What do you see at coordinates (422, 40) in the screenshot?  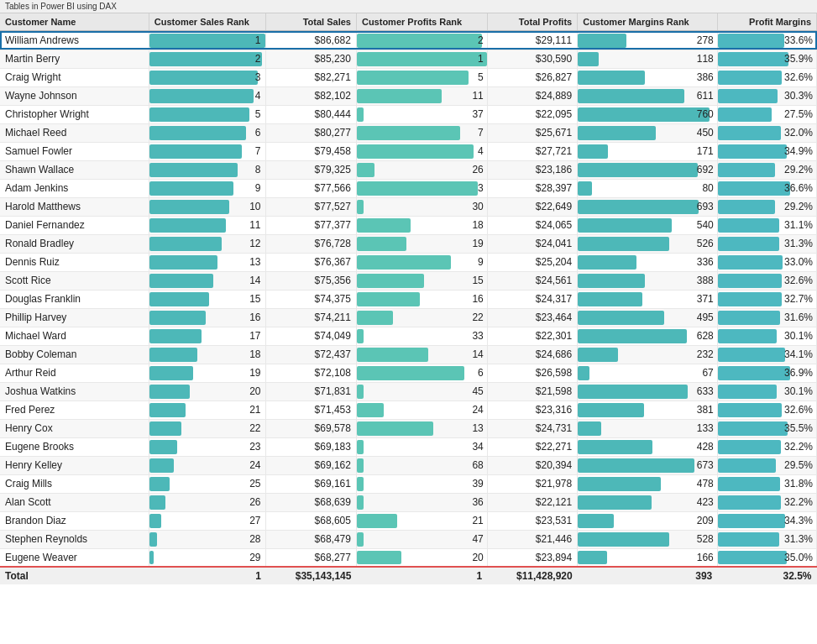 I see `cell-profits-rank: 2` at bounding box center [422, 40].